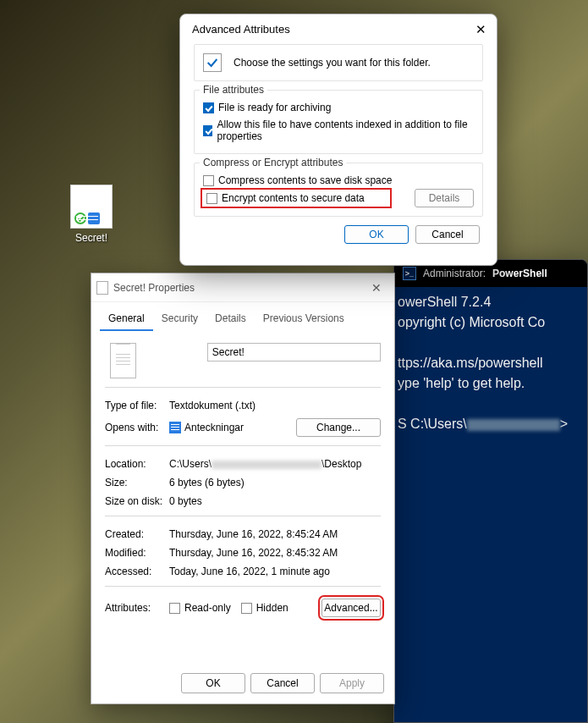  Describe the element at coordinates (137, 406) in the screenshot. I see `type-label: Type of file:` at that location.